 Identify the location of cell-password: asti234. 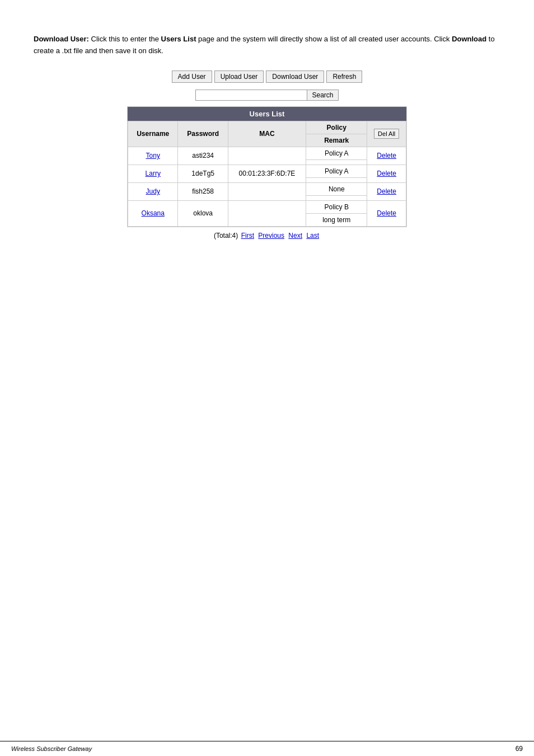
(203, 156).